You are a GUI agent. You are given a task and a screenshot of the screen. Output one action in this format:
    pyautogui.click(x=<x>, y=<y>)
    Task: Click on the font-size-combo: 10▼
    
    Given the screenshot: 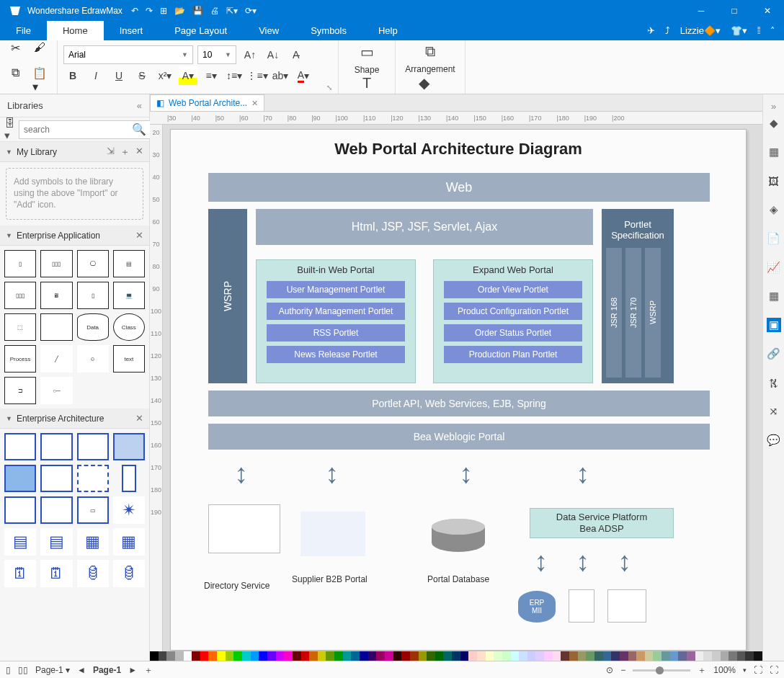 What is the action you would take?
    pyautogui.click(x=217, y=55)
    